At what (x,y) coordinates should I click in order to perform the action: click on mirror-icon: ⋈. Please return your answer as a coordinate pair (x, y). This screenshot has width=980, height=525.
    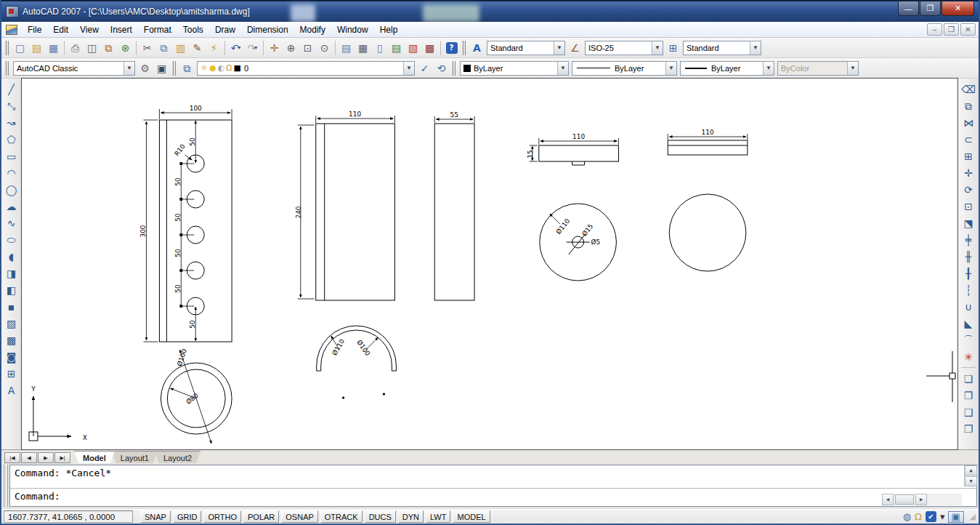
    Looking at the image, I should click on (968, 122).